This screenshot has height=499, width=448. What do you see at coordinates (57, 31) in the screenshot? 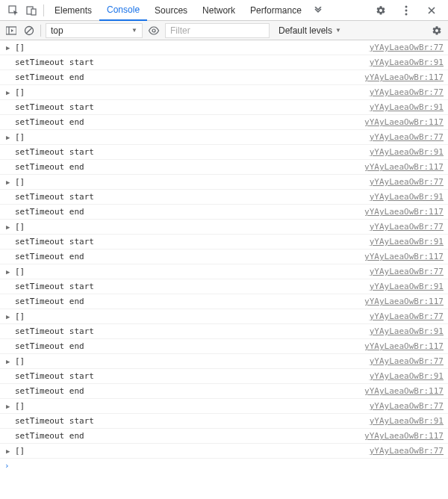
I see `context-selector-value: top` at bounding box center [57, 31].